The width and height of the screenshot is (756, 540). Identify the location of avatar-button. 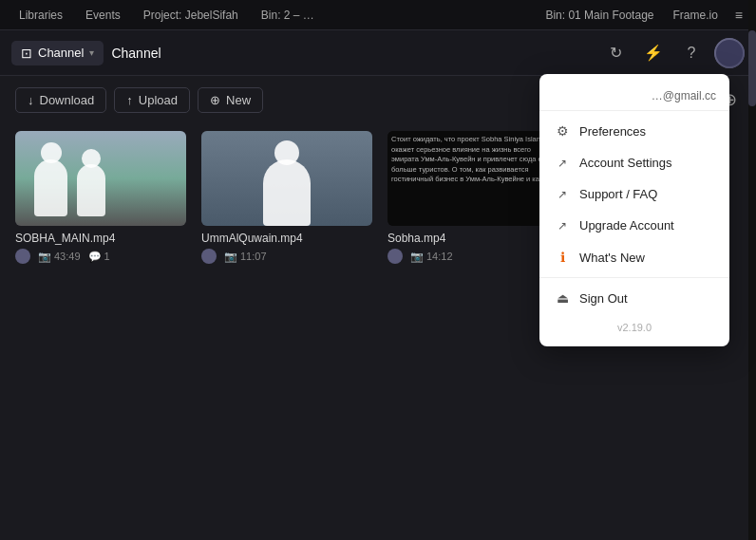
(729, 53).